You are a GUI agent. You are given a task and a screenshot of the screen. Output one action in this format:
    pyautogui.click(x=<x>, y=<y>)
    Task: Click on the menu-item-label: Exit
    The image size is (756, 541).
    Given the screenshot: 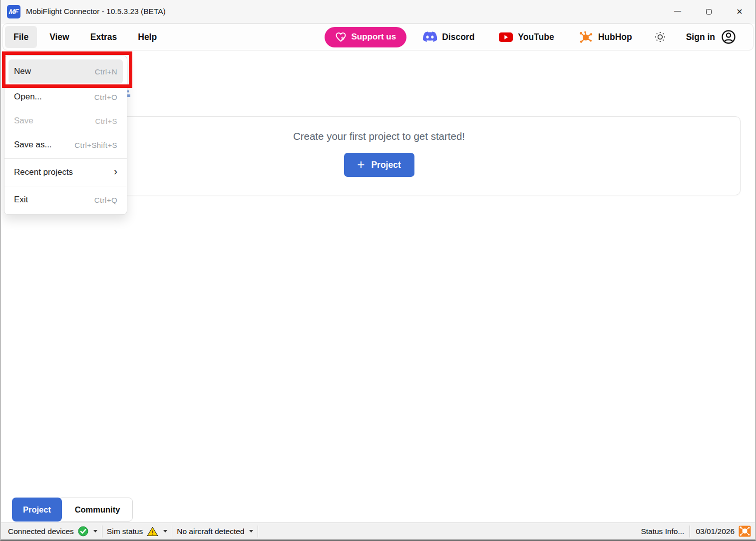 What is the action you would take?
    pyautogui.click(x=21, y=200)
    